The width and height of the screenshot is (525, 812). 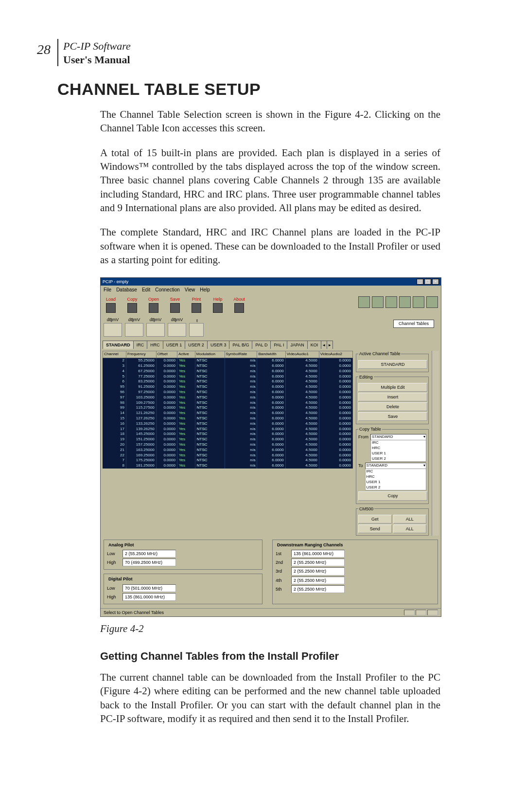 I want to click on tab-pald: PAL D, so click(x=262, y=344).